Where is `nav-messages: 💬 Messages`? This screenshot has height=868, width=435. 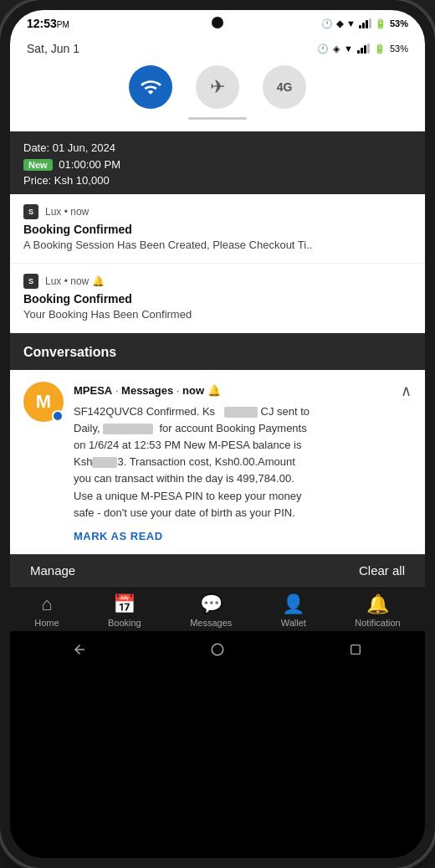
nav-messages: 💬 Messages is located at coordinates (211, 611).